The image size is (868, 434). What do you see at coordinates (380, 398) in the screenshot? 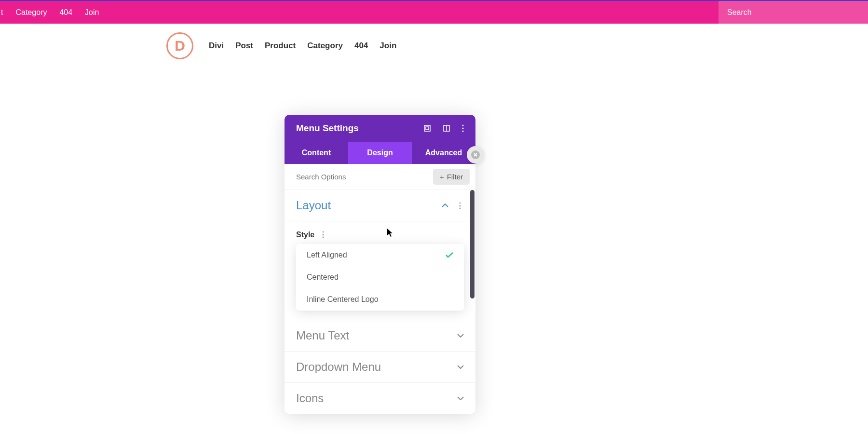
I see `section-icons: Icons` at bounding box center [380, 398].